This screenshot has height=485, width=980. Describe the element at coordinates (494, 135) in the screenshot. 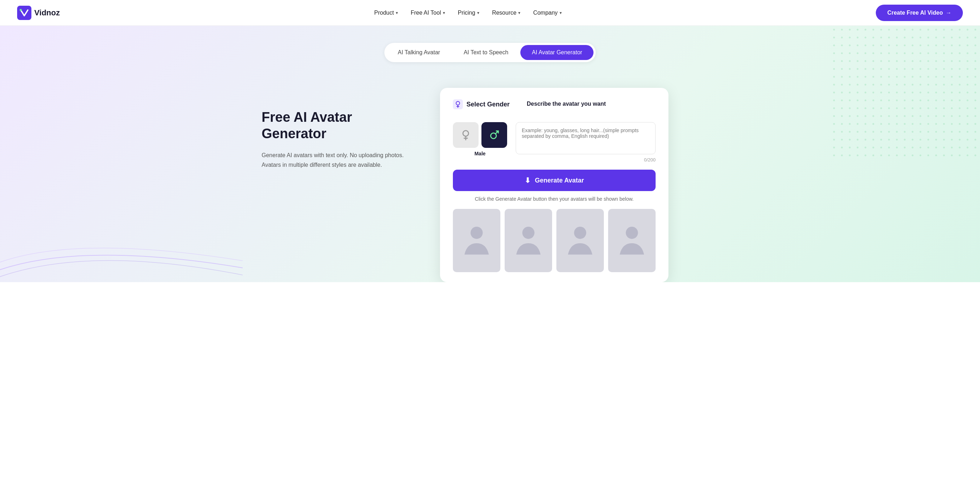

I see `gender-male-button` at that location.